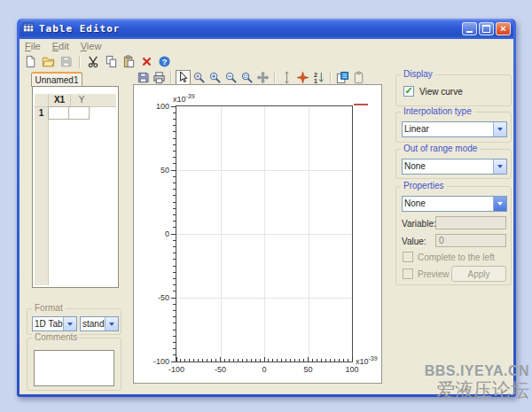 The height and width of the screenshot is (412, 532). What do you see at coordinates (55, 324) in the screenshot?
I see `table-type-select: 1D Table` at bounding box center [55, 324].